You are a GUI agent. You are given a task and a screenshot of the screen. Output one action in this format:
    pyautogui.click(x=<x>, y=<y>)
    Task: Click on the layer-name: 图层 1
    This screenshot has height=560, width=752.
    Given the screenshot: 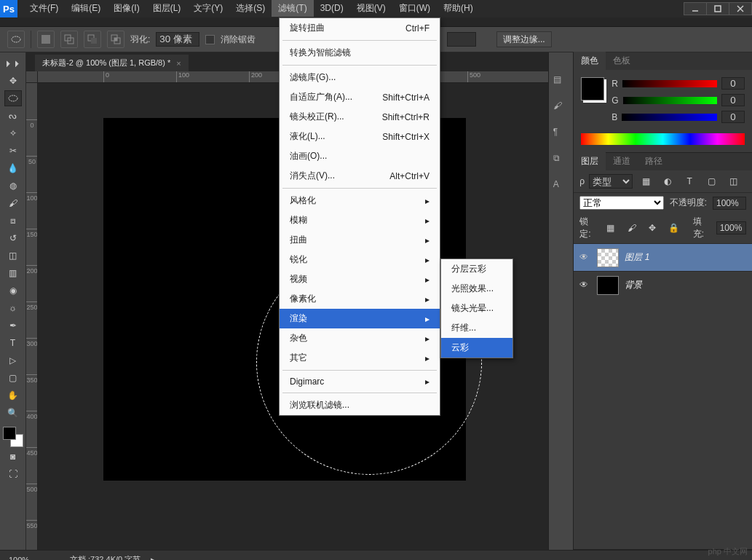 What is the action you would take?
    pyautogui.click(x=637, y=258)
    